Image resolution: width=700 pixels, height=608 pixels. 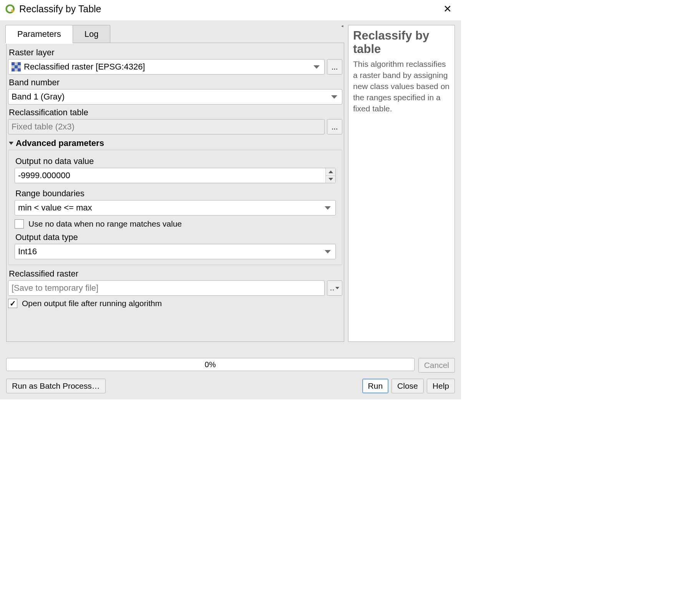 I want to click on range-boundaries-value: min < value <= max, so click(x=55, y=208).